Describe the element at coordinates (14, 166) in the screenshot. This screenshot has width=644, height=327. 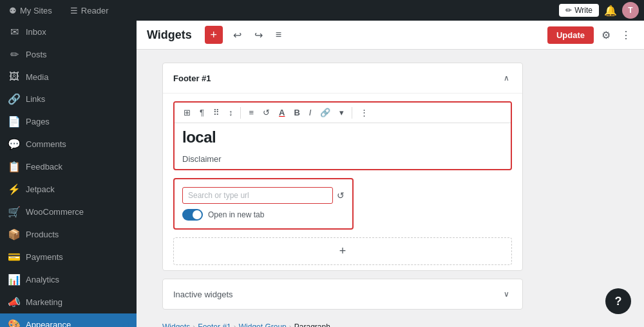
I see `feedback-icon: 📋` at that location.